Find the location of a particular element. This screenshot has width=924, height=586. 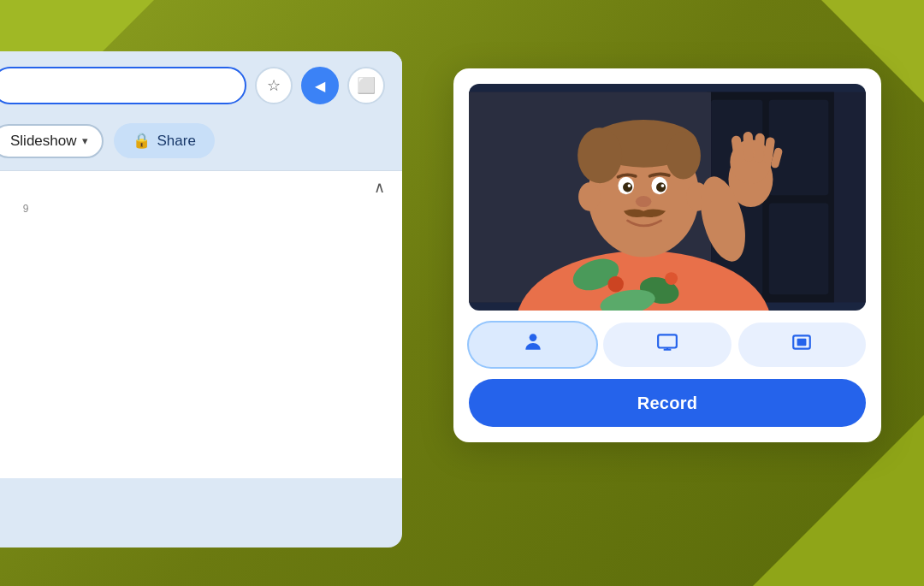

share-label: Share is located at coordinates (176, 141).